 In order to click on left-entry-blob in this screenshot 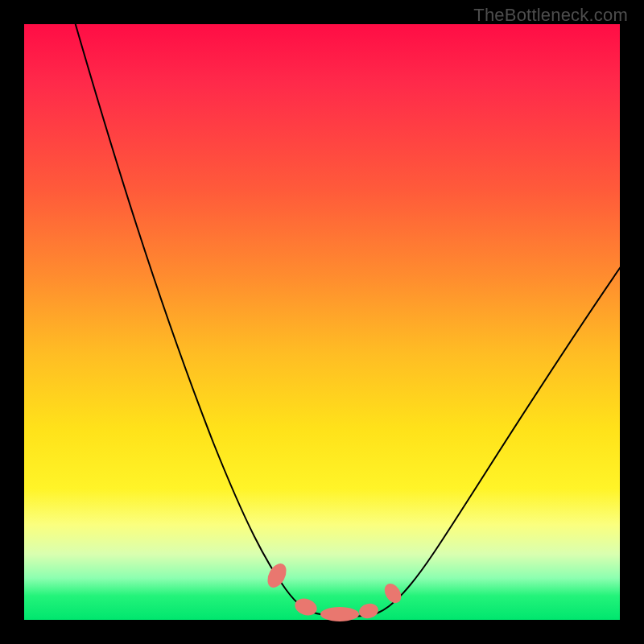, I will do `click(277, 576)`.